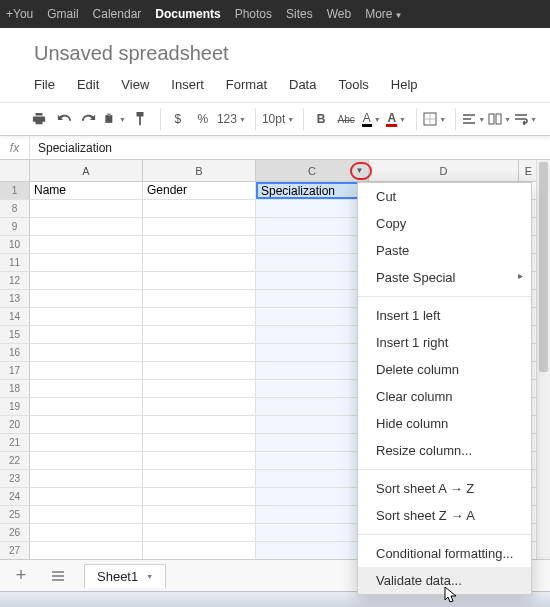  Describe the element at coordinates (15, 208) in the screenshot. I see `row-header: 8` at that location.